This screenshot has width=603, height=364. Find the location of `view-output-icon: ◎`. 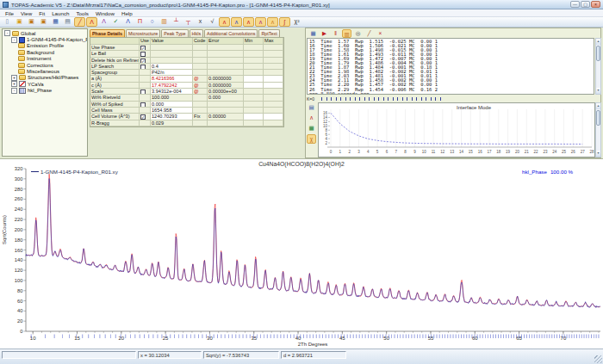

view-output-icon: ◎ is located at coordinates (358, 34).